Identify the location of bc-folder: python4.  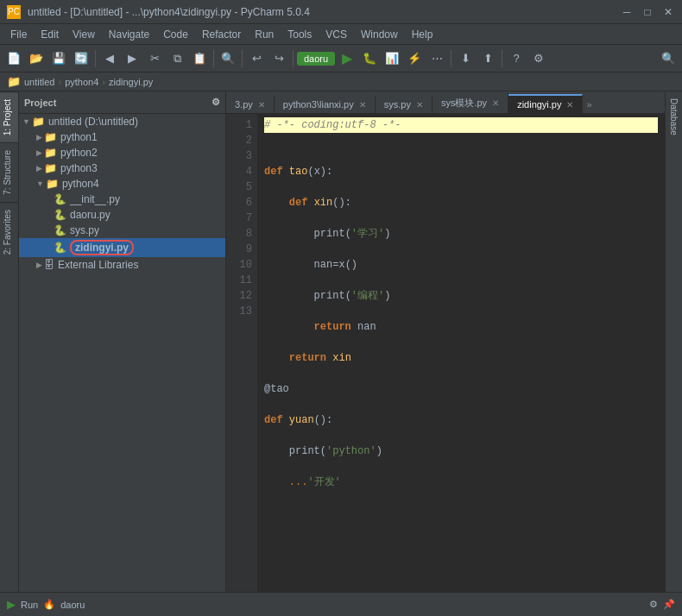
(81, 82).